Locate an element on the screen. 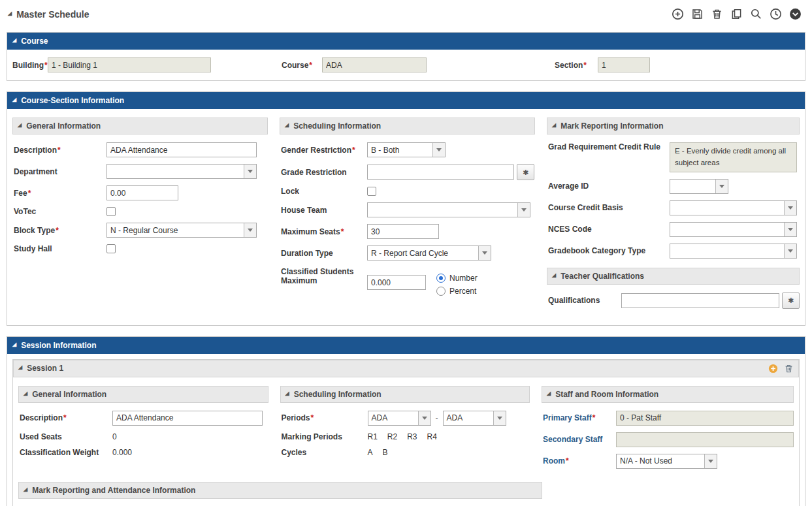  course-credit-basis-select is located at coordinates (733, 208).